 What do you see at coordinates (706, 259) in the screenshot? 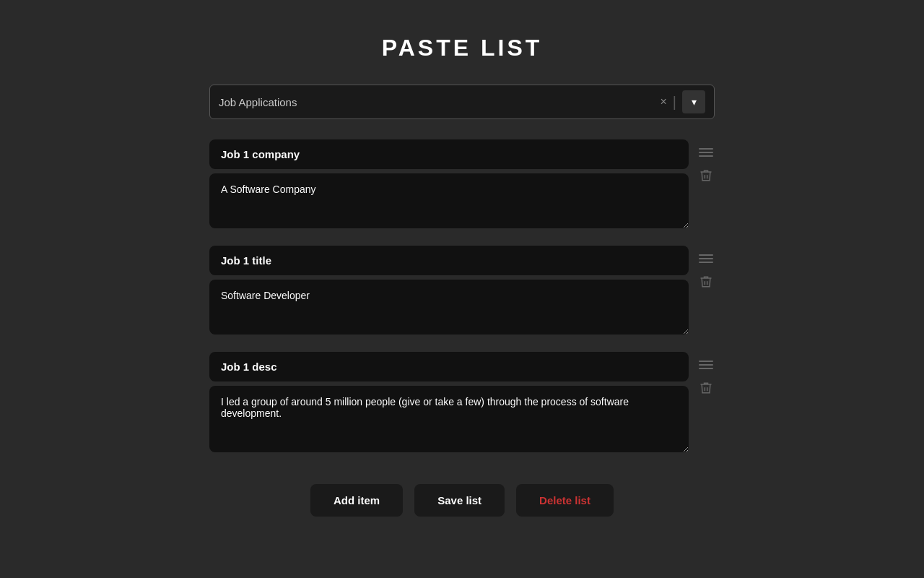
I see `drag-handle-title` at bounding box center [706, 259].